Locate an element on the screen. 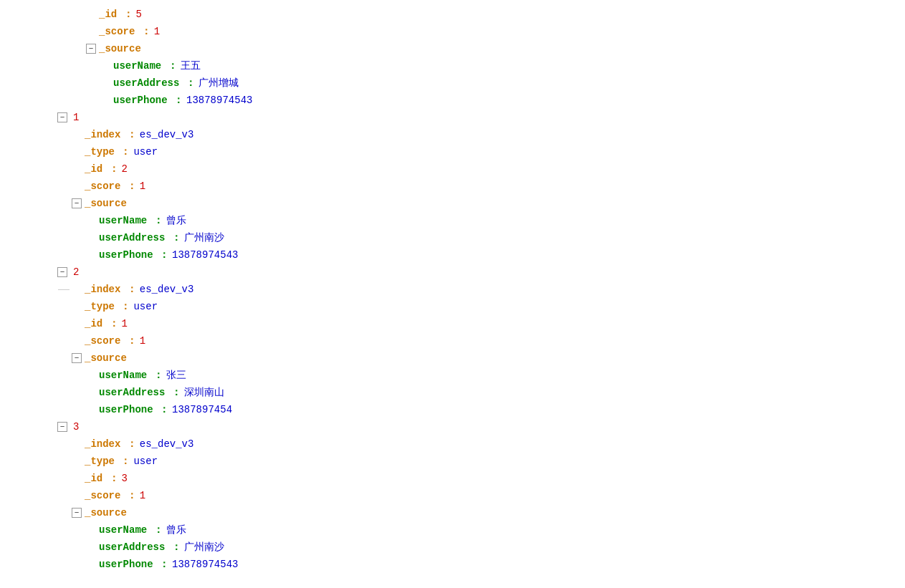 This screenshot has width=905, height=588. record-3-source-row: − _source is located at coordinates (482, 513).